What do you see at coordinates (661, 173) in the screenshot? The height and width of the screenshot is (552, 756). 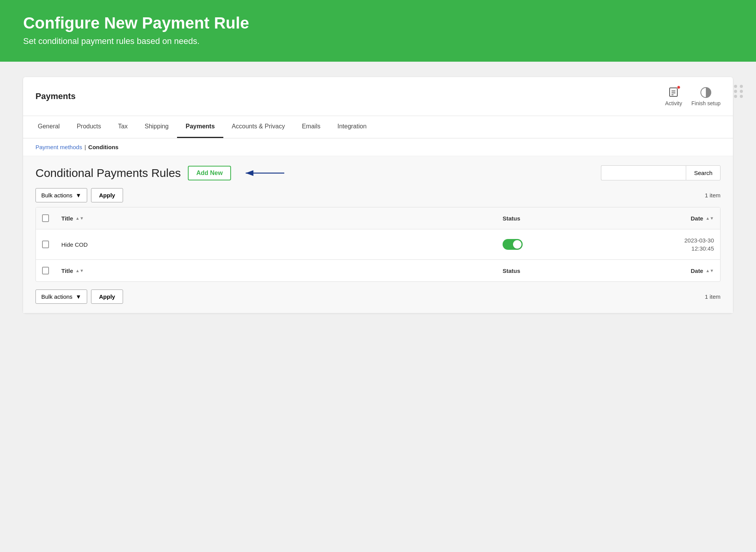 I see `search-group: Search` at bounding box center [661, 173].